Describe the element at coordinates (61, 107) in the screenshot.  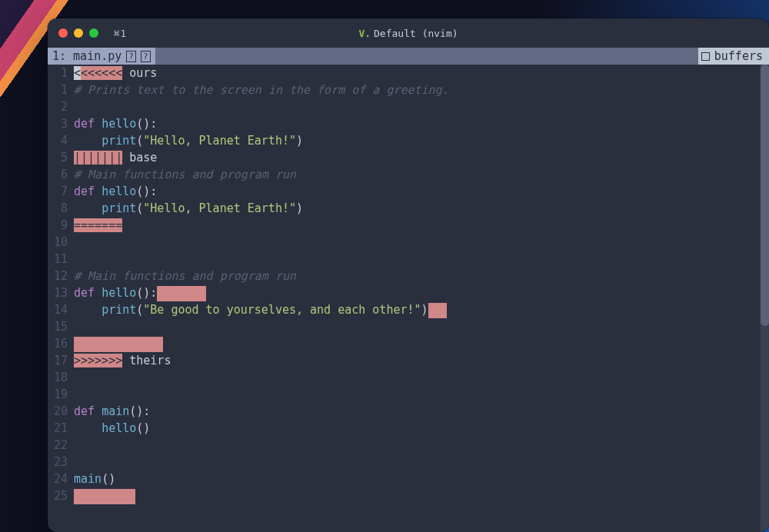
I see `gutter-line-number: 2` at that location.